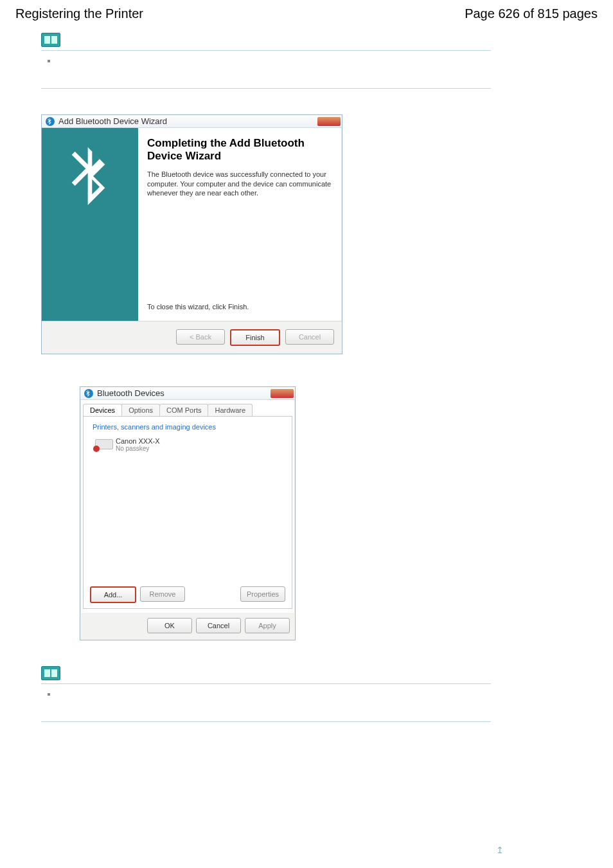 Image resolution: width=613 pixels, height=868 pixels. I want to click on page-pagination: Page 626 of 815 pages, so click(531, 14).